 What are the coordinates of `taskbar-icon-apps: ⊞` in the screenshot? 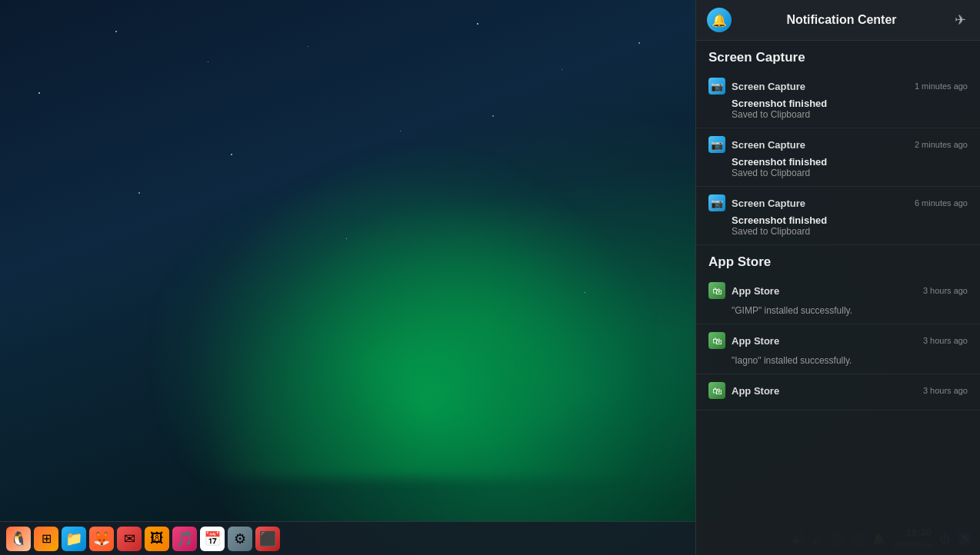 It's located at (46, 539).